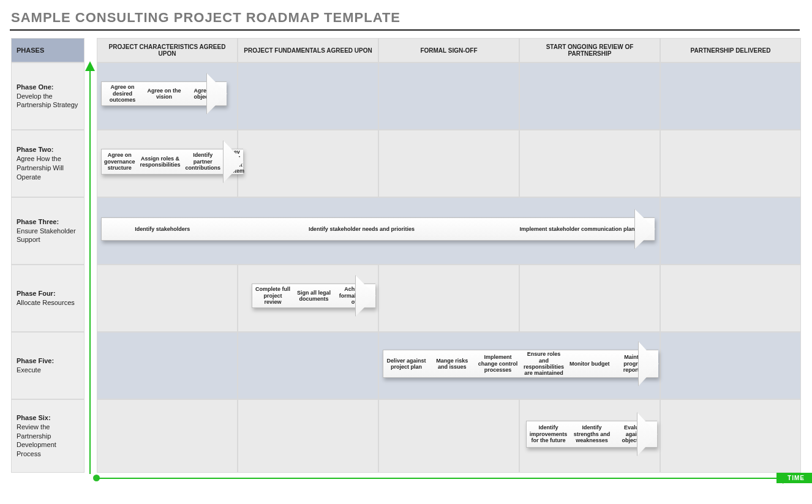  Describe the element at coordinates (498, 364) in the screenshot. I see `task: Implement change control processes` at that location.